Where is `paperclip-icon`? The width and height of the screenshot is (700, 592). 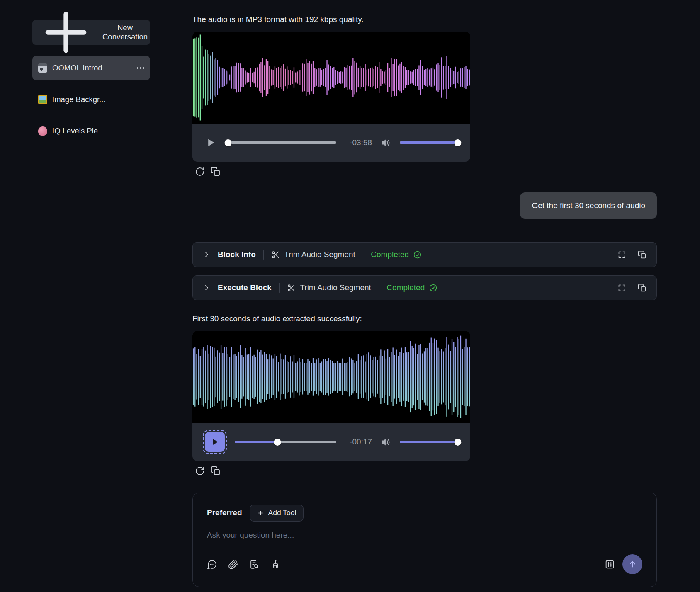 paperclip-icon is located at coordinates (233, 565).